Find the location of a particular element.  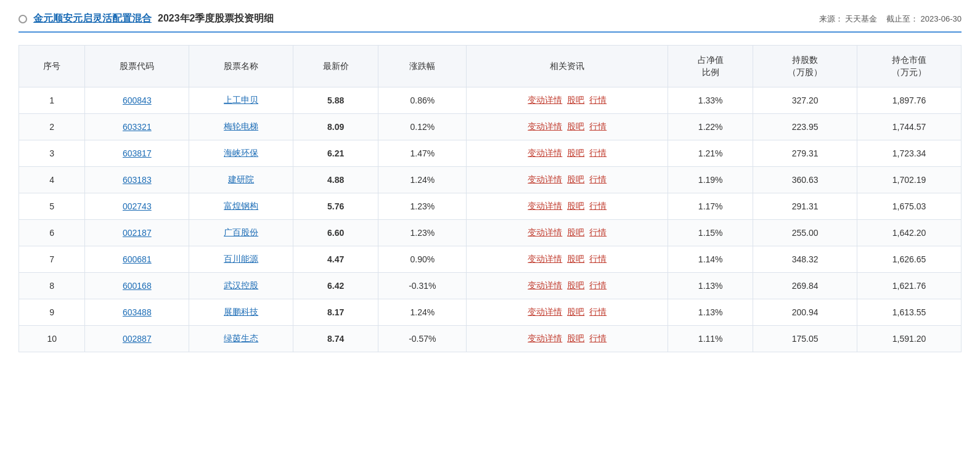

stock-name-link: 上工申贝 is located at coordinates (241, 100).